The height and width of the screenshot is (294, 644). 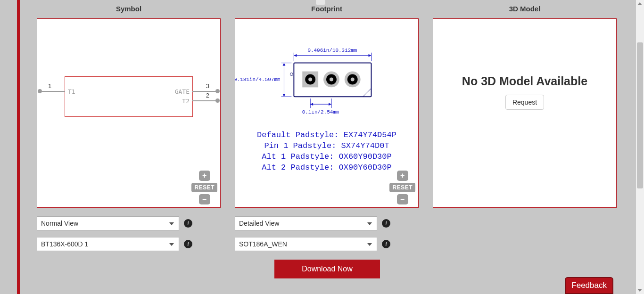 What do you see at coordinates (207, 86) in the screenshot?
I see `pin-number: 3` at bounding box center [207, 86].